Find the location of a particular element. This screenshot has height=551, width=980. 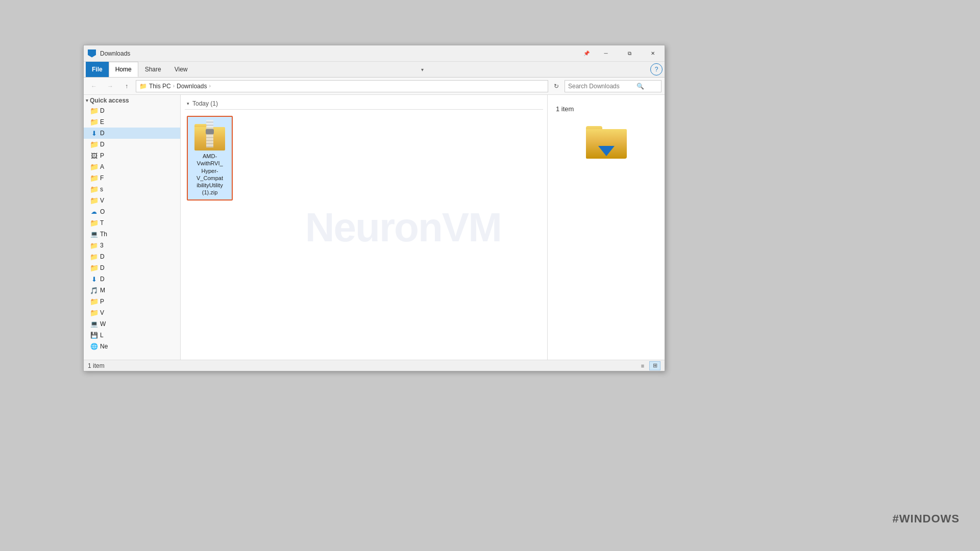

sidebar-item-amd: 📁 A is located at coordinates (132, 167).